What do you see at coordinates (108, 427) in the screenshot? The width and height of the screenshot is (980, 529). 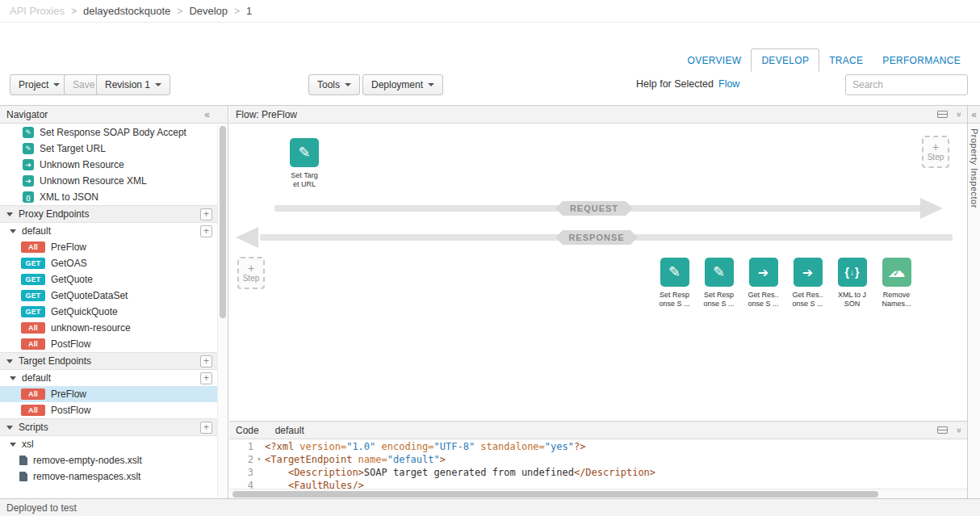 I see `nav-section-scripts: Scripts+` at bounding box center [108, 427].